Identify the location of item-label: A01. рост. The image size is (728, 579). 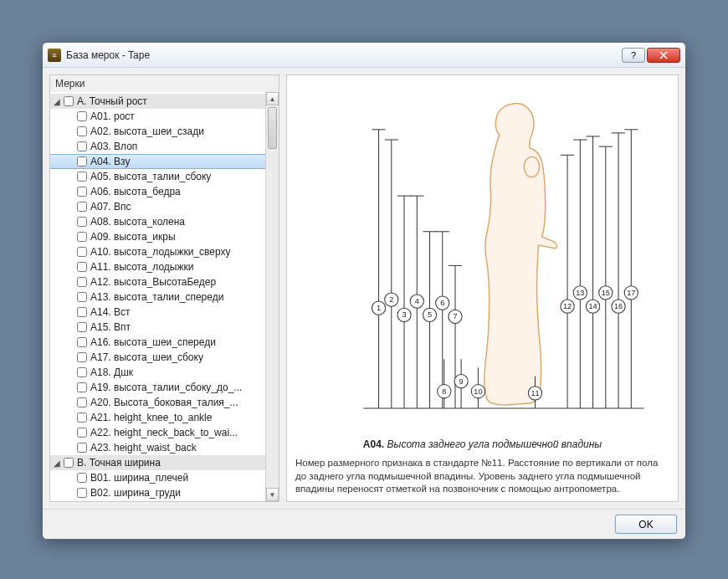
(112, 116).